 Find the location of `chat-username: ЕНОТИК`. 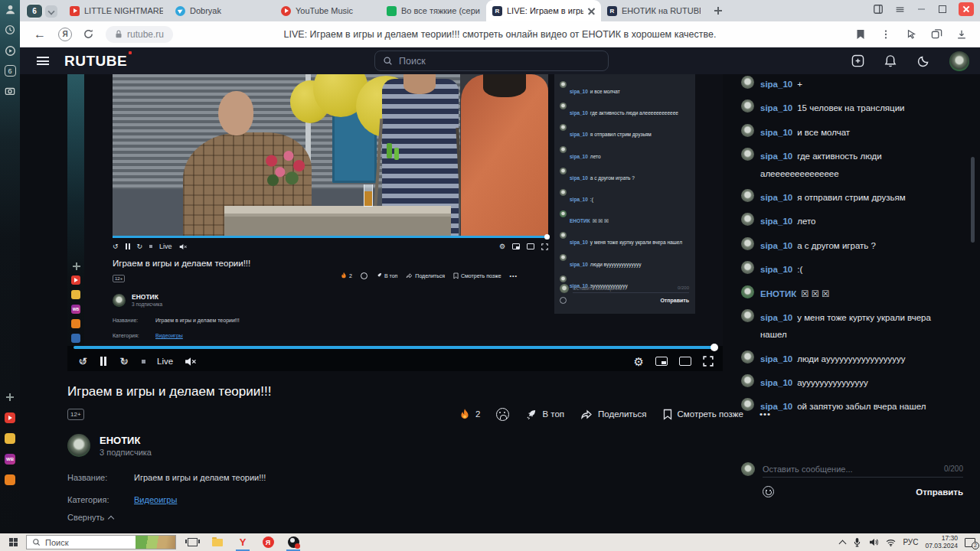

chat-username: ЕНОТИК is located at coordinates (778, 294).